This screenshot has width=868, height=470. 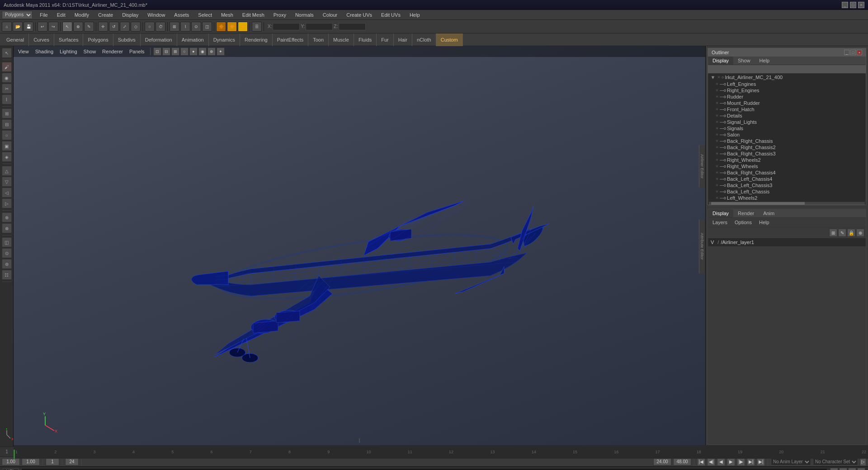 I want to click on pb-current-start, so click(x=31, y=462).